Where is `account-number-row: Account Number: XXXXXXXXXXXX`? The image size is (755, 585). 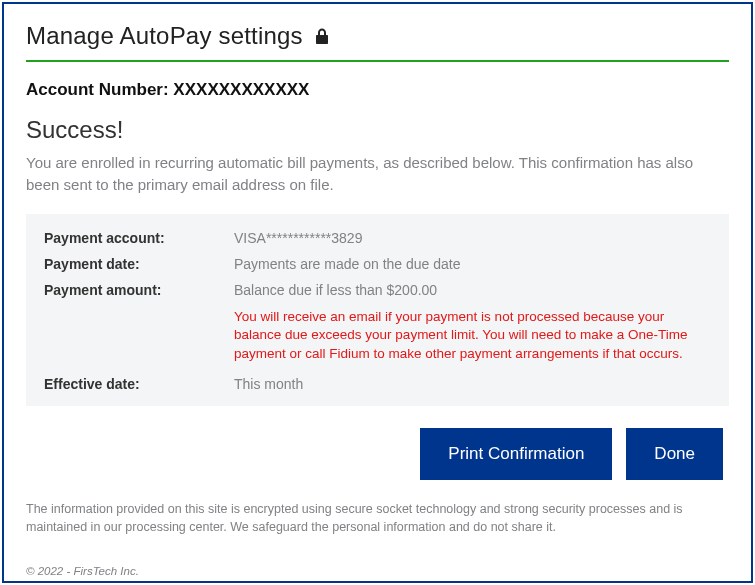 account-number-row: Account Number: XXXXXXXXXXXX is located at coordinates (378, 90).